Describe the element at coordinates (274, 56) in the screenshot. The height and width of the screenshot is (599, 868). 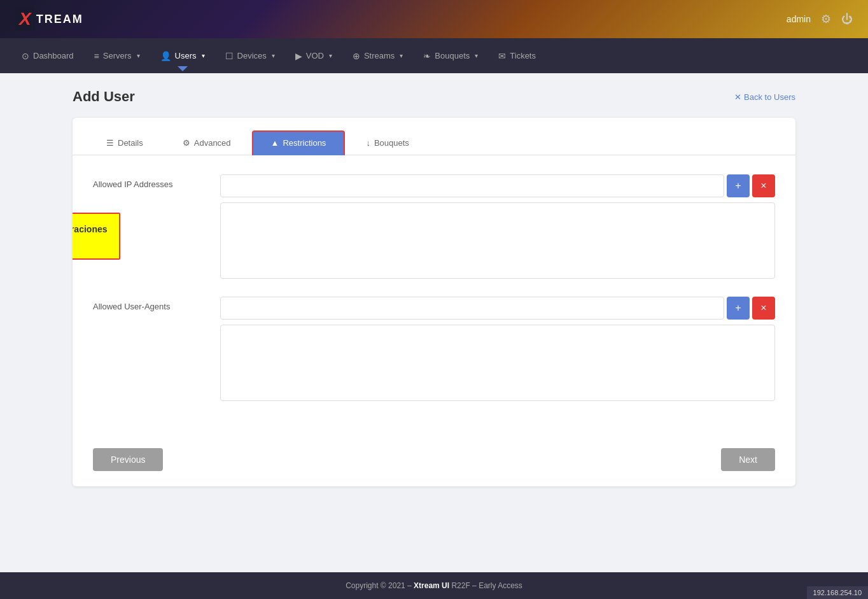
I see `devices-arrow-icon: ▾` at that location.